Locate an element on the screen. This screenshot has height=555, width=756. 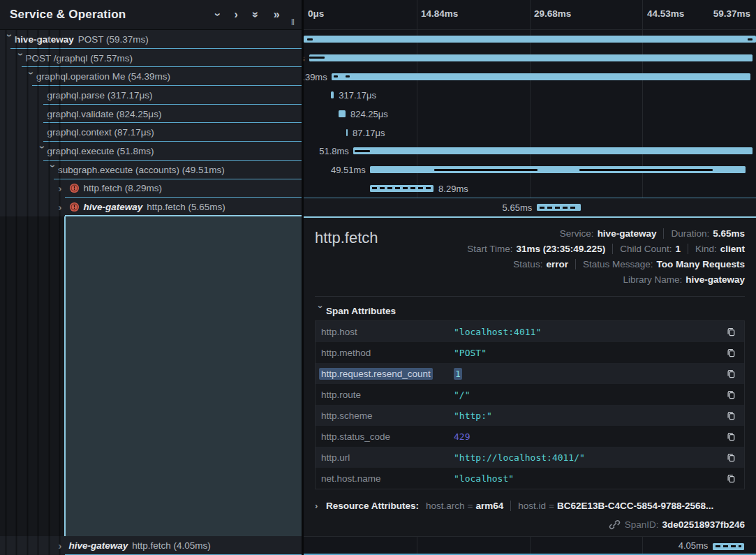
equals-sign: = is located at coordinates (551, 505).